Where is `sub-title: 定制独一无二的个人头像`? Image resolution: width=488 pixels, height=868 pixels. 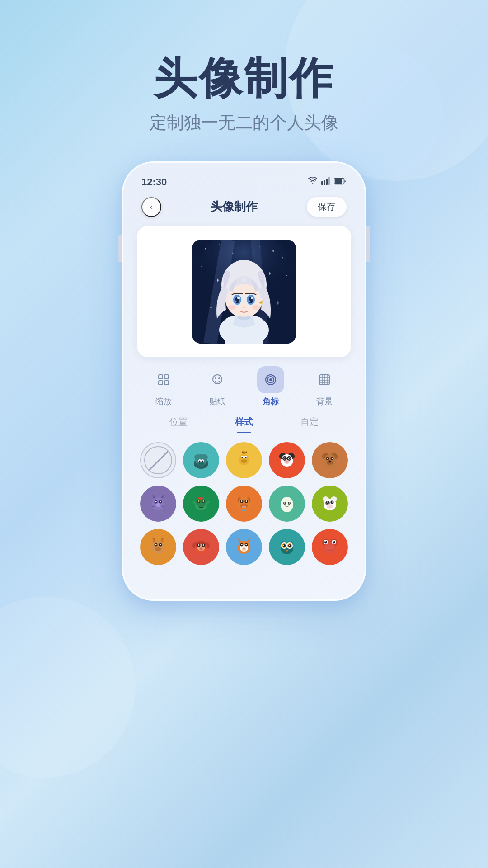
sub-title: 定制独一无二的个人头像 is located at coordinates (244, 123).